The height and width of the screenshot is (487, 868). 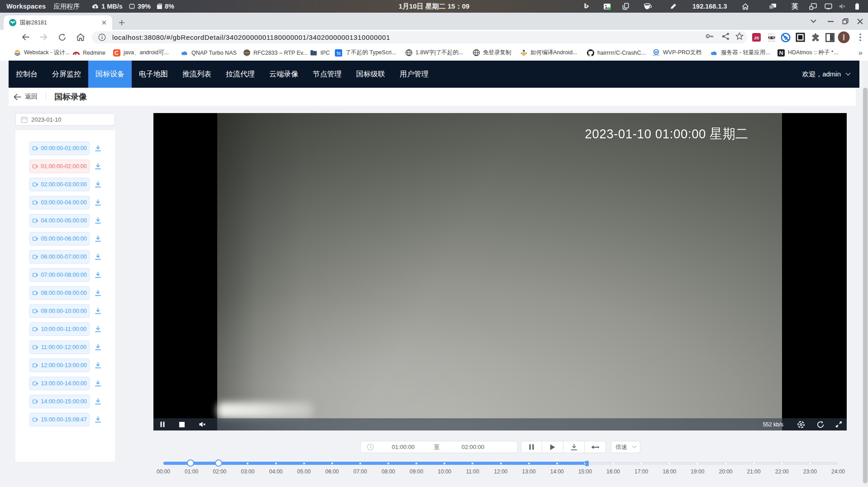 What do you see at coordinates (473, 447) in the screenshot?
I see `end-time-value: 02:00:00` at bounding box center [473, 447].